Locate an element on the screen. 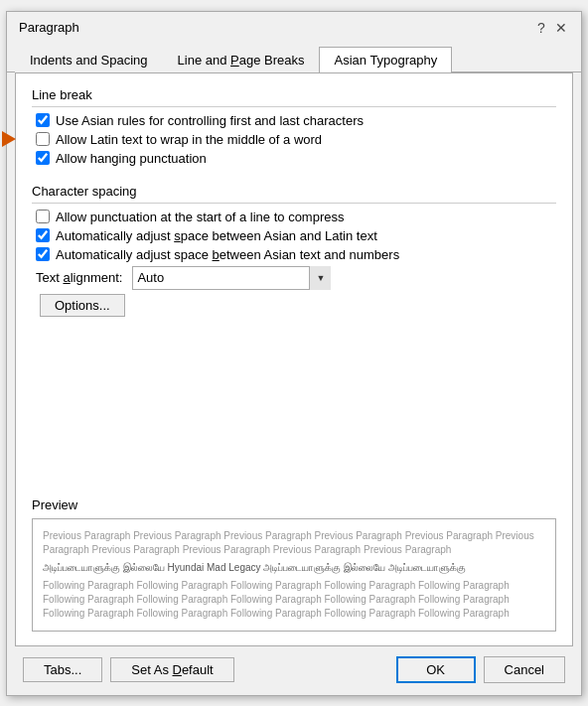 The height and width of the screenshot is (706, 588). arrow-indicator is located at coordinates (9, 139).